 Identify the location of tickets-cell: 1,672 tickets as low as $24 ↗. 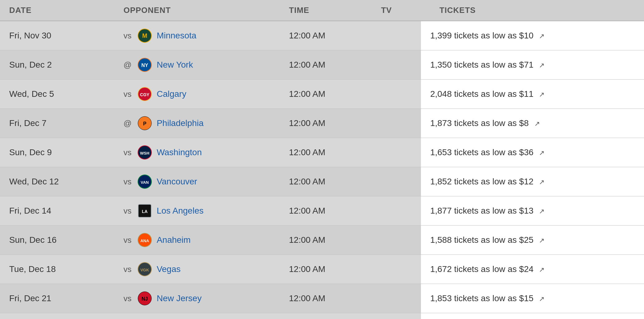
(532, 269).